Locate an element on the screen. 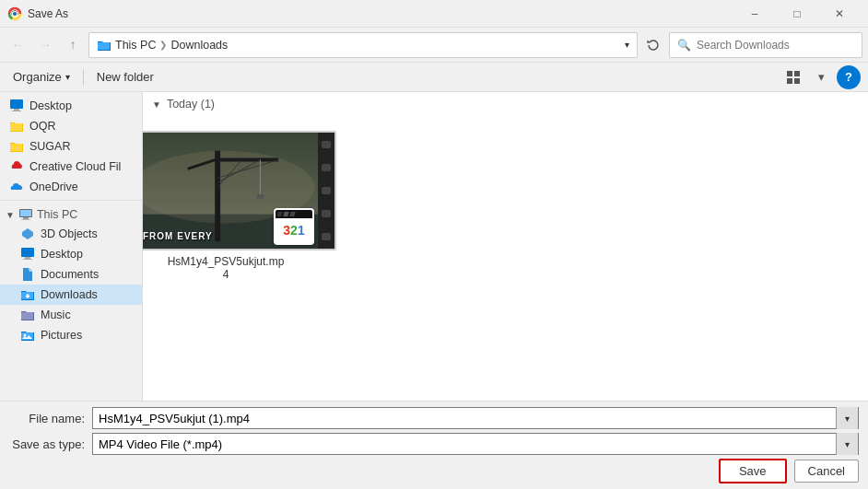 The height and width of the screenshot is (489, 868). title-bar: Save As – □ ✕ is located at coordinates (434, 14).